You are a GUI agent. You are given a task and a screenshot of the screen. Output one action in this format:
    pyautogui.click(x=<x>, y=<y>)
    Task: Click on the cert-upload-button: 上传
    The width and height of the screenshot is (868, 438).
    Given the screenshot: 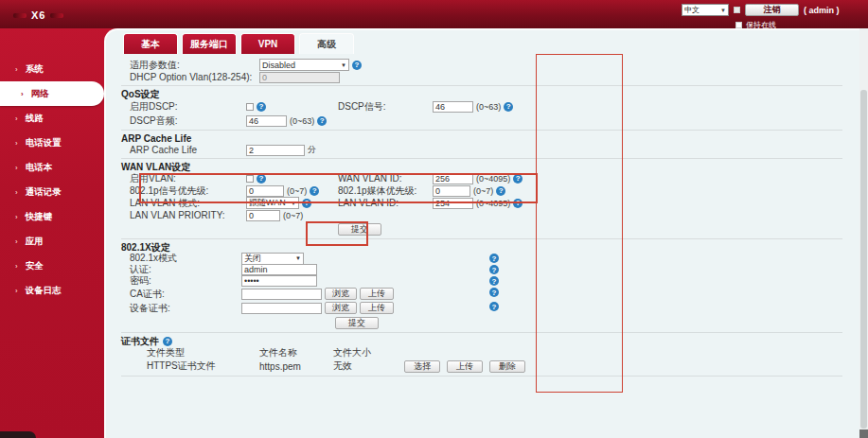 What is the action you would take?
    pyautogui.click(x=465, y=367)
    